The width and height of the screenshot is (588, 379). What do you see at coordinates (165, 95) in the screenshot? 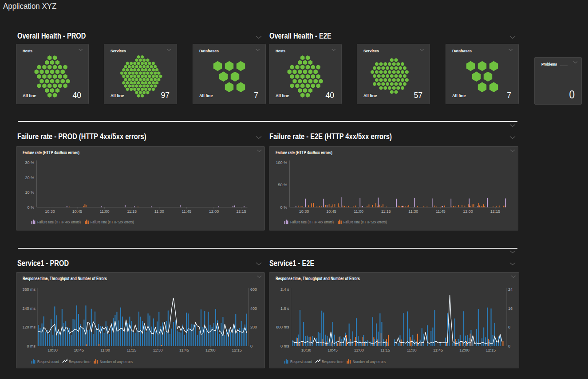
I see `svg-text: 97` at bounding box center [165, 95].